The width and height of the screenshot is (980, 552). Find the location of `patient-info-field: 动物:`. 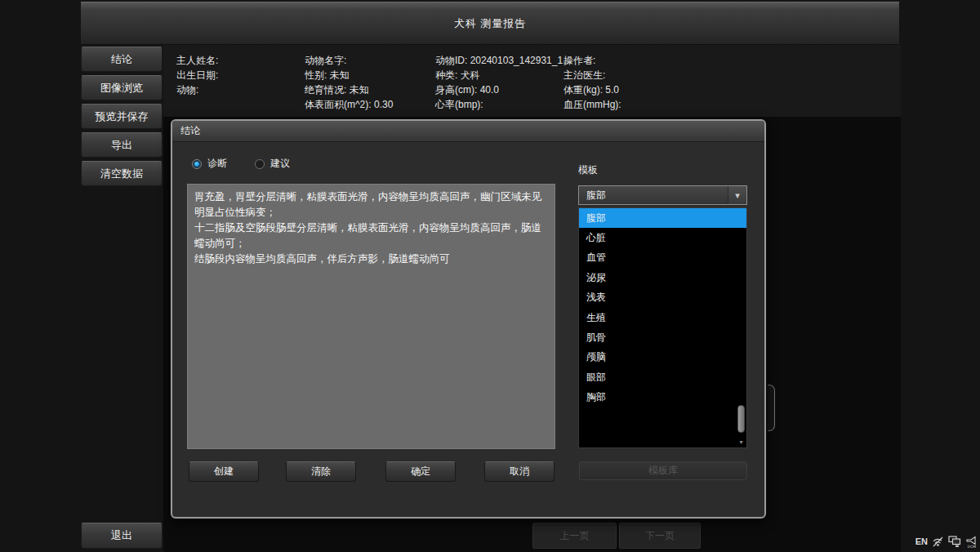

patient-info-field: 动物: is located at coordinates (198, 90).